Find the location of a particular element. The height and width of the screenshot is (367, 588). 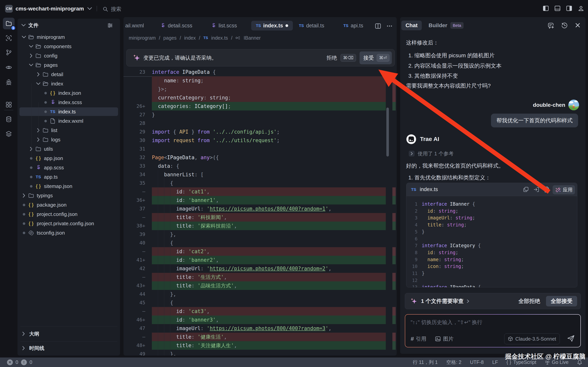

tree-item-app-scss: app.scss is located at coordinates (69, 167).